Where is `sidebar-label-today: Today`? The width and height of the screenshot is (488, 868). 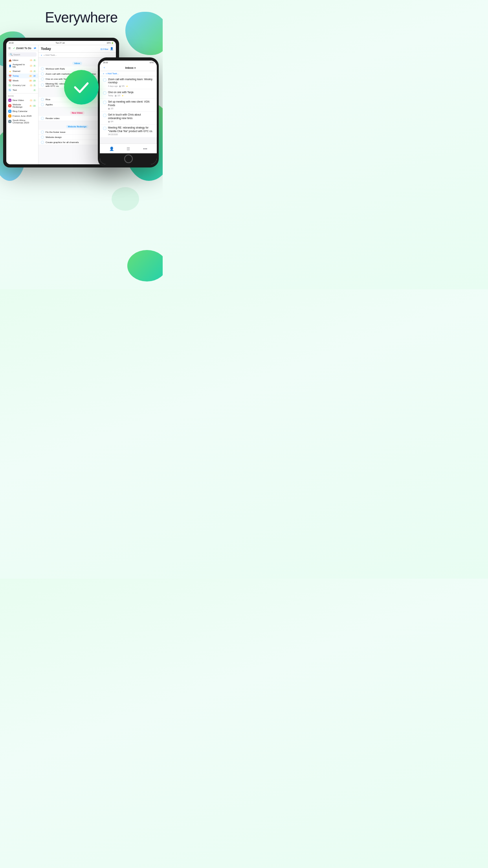
sidebar-label-today: Today is located at coordinates (20, 76).